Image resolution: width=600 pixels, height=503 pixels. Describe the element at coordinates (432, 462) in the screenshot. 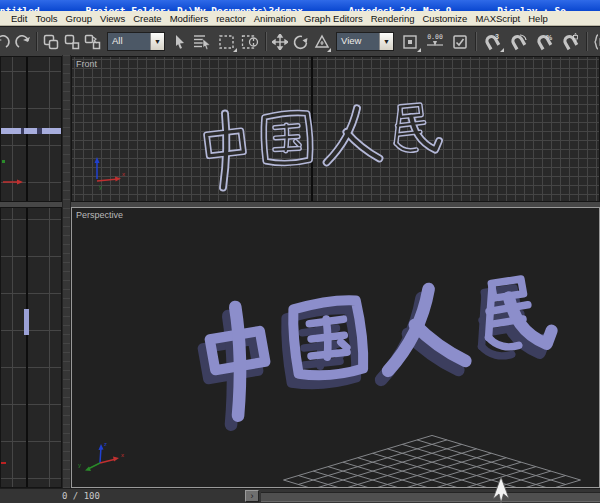

I see `ground-grid` at that location.